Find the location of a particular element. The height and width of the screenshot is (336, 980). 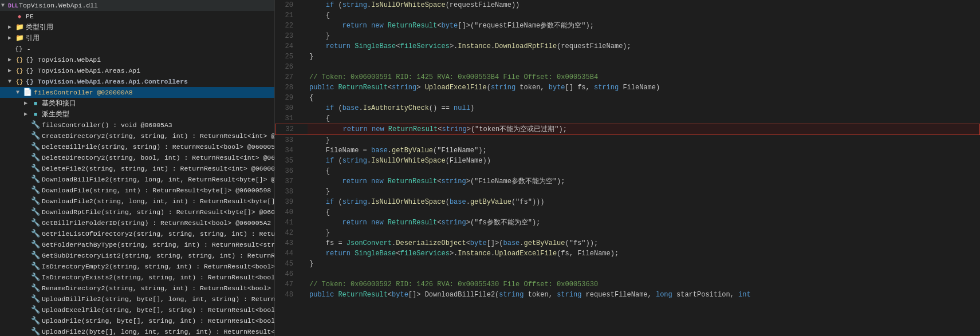

line-content: if (string.IsNullOrWhiteSpace(FileName)) is located at coordinates (644, 161).